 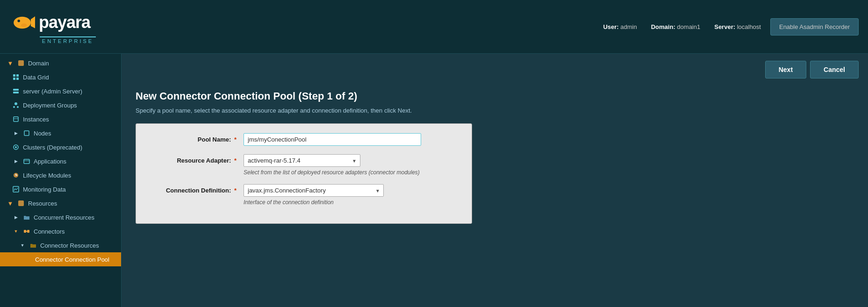 What do you see at coordinates (72, 260) in the screenshot?
I see `sidebar-item-connector-connection-pool-label: Connector Connection Pool` at bounding box center [72, 260].